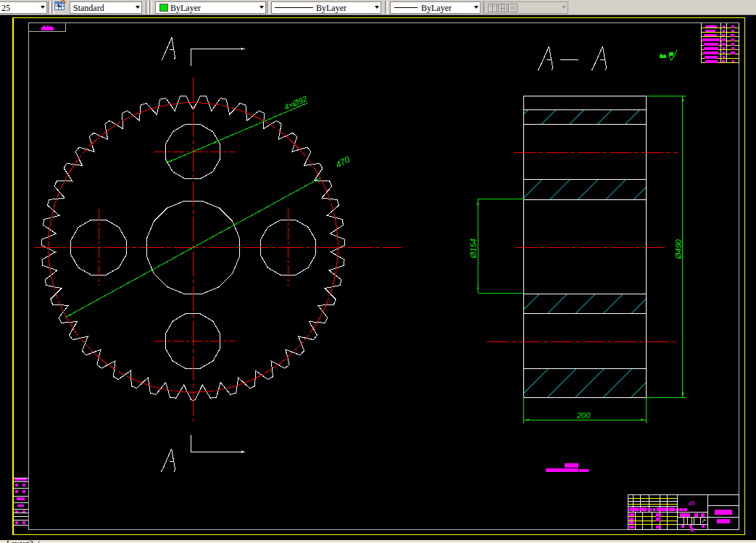  I want to click on svg-text: Ø154, so click(473, 249).